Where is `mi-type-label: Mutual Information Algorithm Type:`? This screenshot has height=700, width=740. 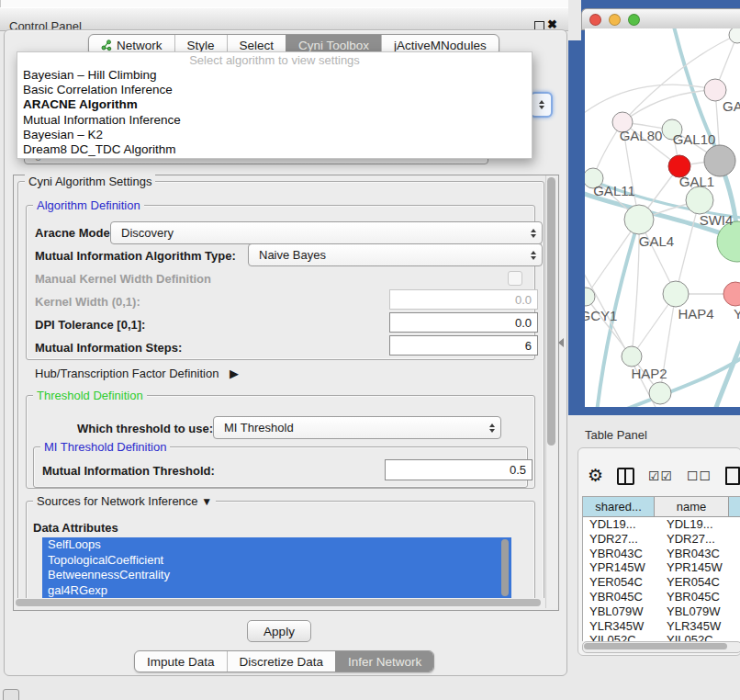
mi-type-label: Mutual Information Algorithm Type: is located at coordinates (136, 255).